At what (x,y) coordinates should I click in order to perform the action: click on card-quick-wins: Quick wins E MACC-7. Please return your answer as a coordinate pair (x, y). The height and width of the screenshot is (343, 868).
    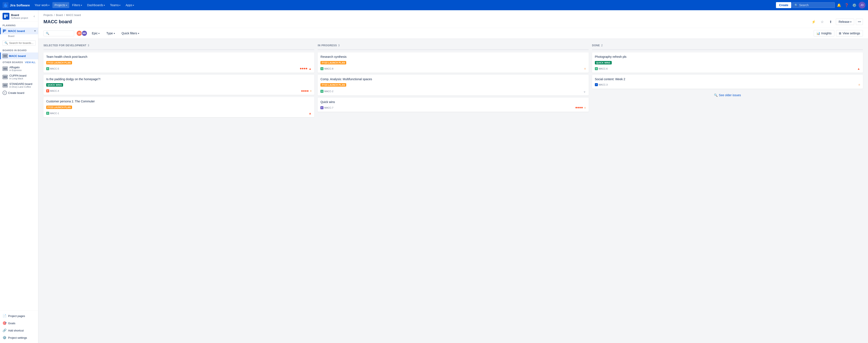
    Looking at the image, I should click on (453, 105).